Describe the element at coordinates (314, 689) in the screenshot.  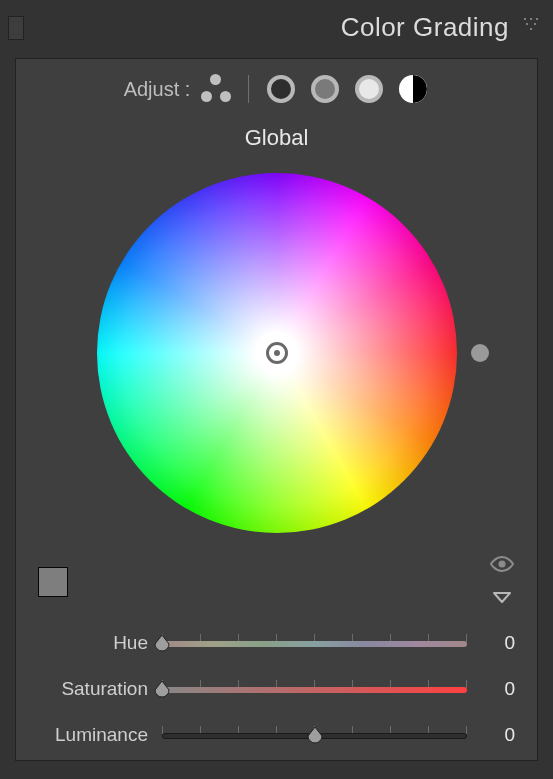
I see `saturation-slider` at that location.